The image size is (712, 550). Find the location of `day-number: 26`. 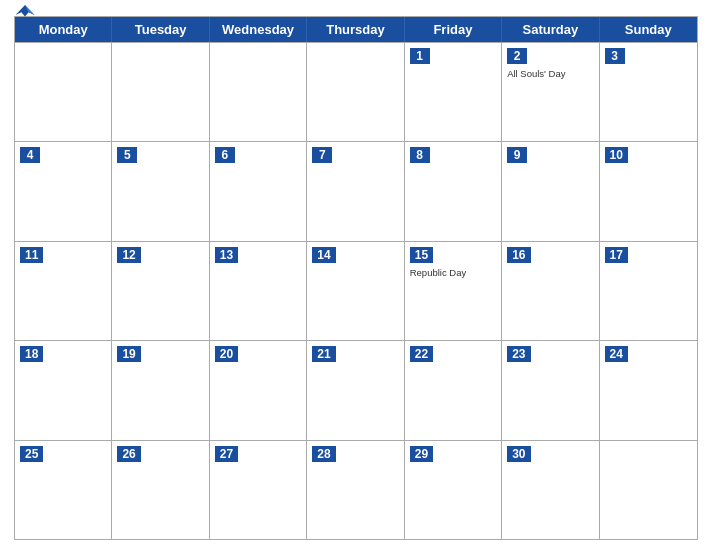

day-number: 26 is located at coordinates (128, 454).